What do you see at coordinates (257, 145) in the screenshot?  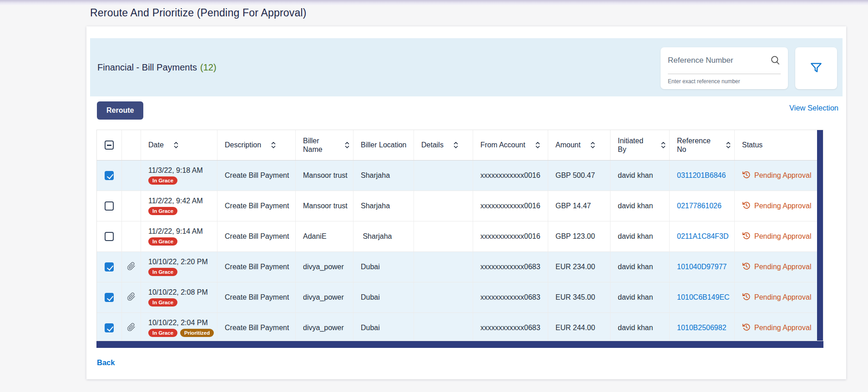 I see `column-header-description: Description` at bounding box center [257, 145].